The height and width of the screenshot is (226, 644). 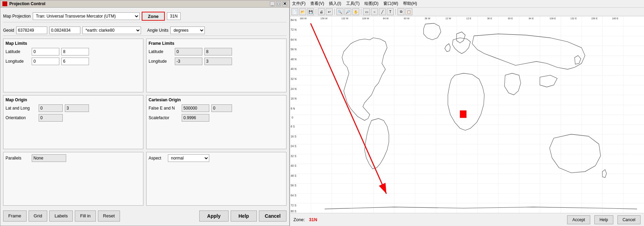 I want to click on map-projection-dropdown: Tran: Universal Transverse Mercator (UTM…, so click(x=86, y=16).